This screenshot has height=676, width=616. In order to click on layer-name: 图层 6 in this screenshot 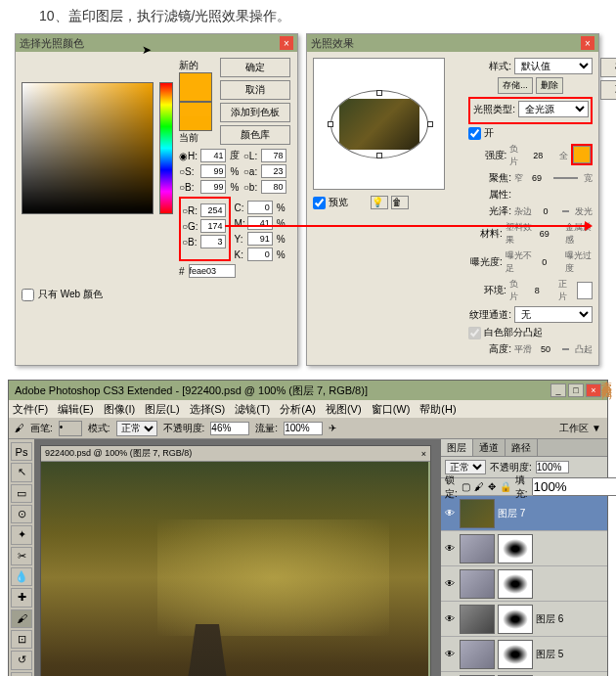, I will do `click(571, 619)`.